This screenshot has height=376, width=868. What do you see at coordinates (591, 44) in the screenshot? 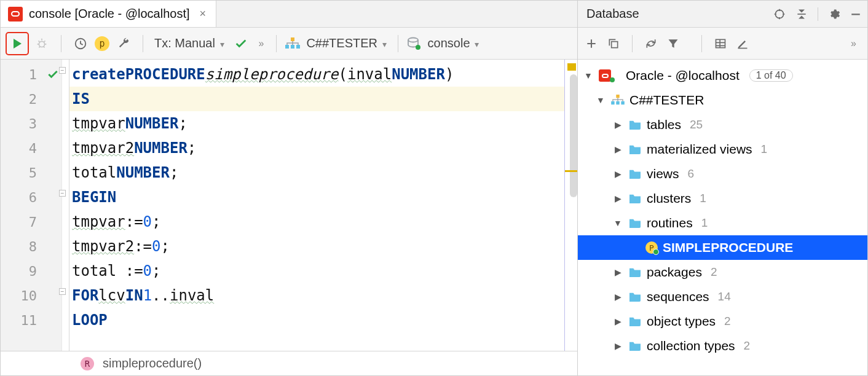
I see `add-button` at bounding box center [591, 44].